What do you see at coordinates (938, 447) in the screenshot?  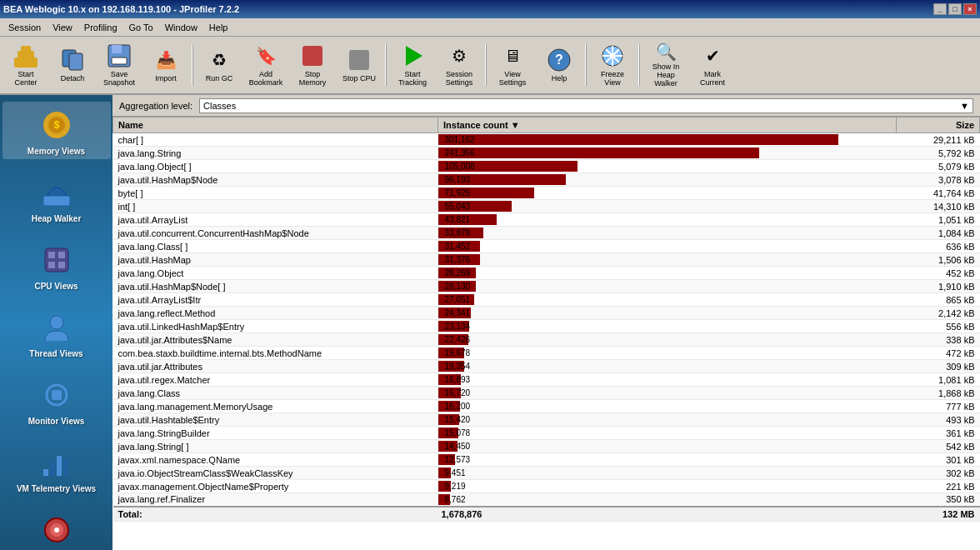 I see `cell-size: 542 kB` at bounding box center [938, 447].